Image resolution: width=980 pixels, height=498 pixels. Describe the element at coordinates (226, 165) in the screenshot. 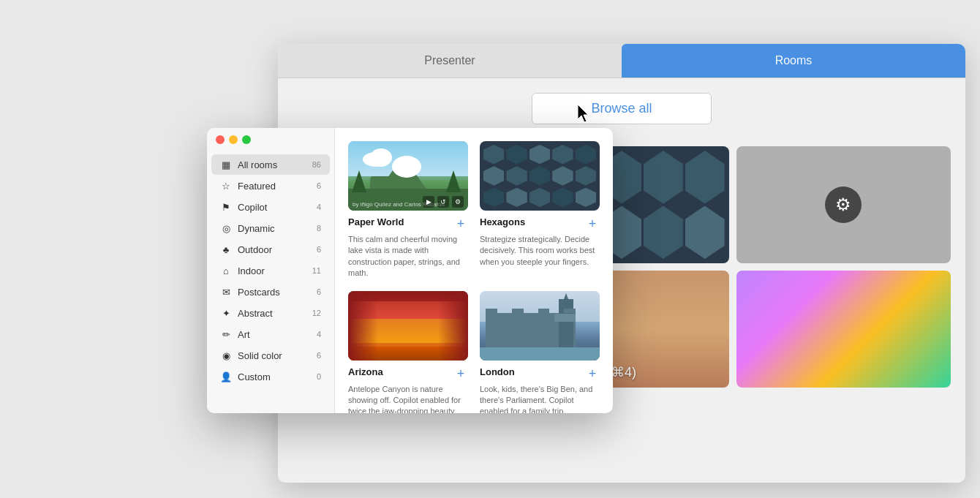

I see `grid-icon: ▦` at that location.